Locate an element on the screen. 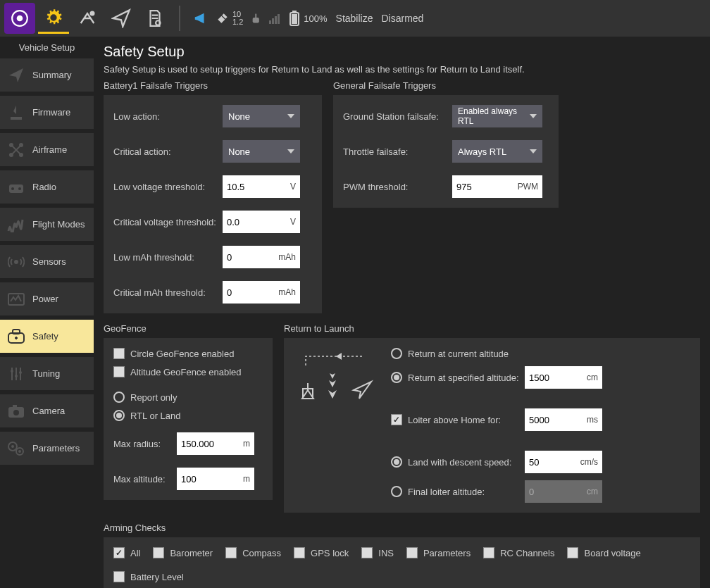 The width and height of the screenshot is (710, 588). sidebar-title: Vehicle Setup is located at coordinates (46, 48).